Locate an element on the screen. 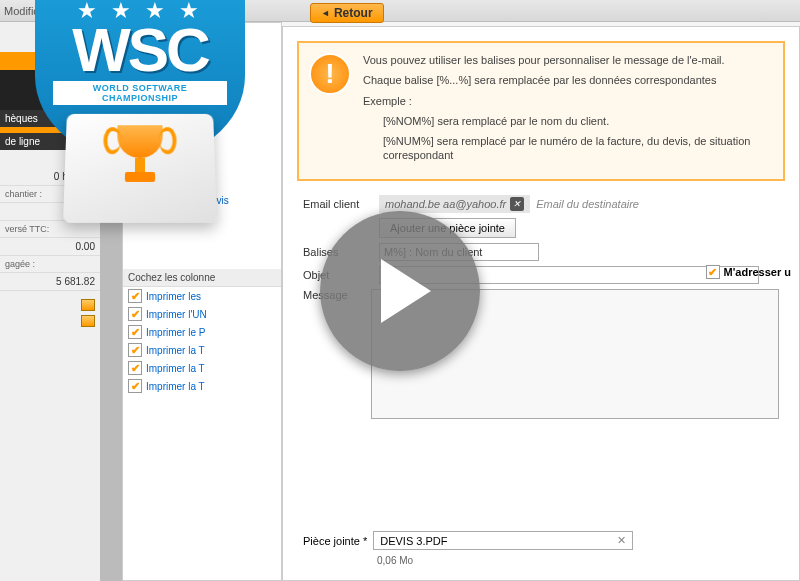  copy-me-checkbox: M'adresser u is located at coordinates (748, 272).